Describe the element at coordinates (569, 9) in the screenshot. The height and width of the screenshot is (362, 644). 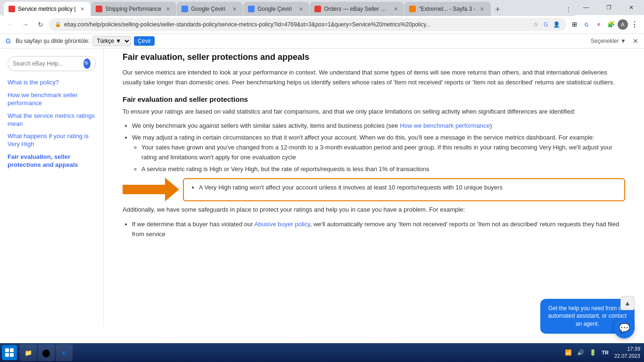
I see `tab-overflow-button: ⋮` at that location.